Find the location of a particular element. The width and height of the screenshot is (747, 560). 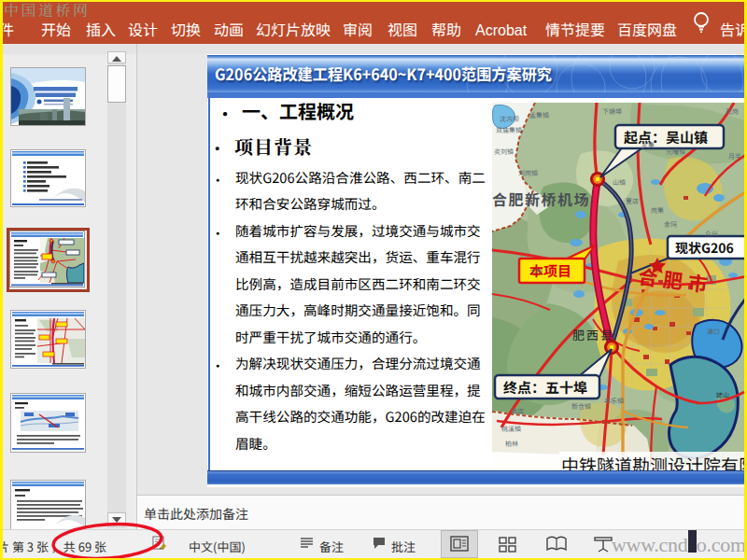

svg-text: 炎刘镇 is located at coordinates (504, 151).